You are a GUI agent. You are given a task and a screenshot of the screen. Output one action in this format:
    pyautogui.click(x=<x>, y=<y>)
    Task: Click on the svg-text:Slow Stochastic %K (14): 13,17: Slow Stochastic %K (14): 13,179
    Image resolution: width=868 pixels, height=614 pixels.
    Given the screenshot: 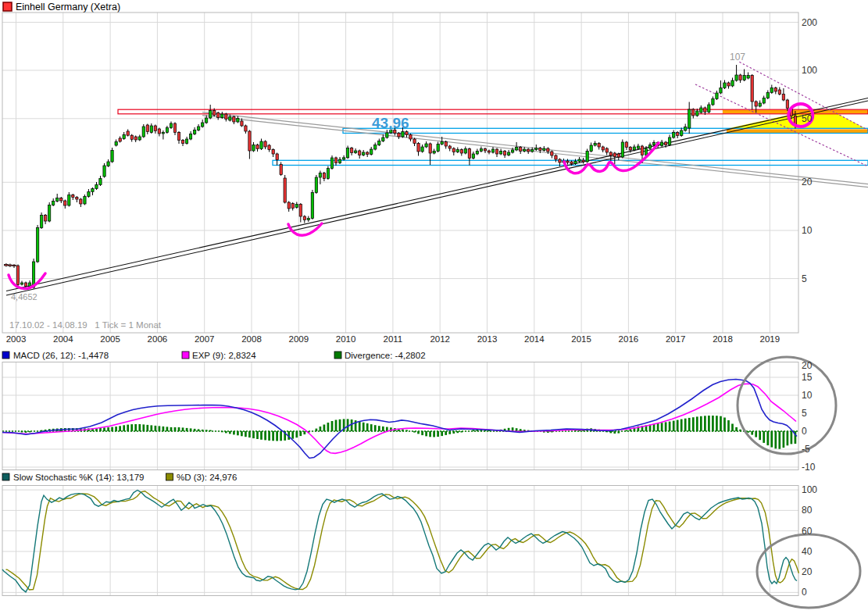 What is the action you would take?
    pyautogui.click(x=78, y=477)
    